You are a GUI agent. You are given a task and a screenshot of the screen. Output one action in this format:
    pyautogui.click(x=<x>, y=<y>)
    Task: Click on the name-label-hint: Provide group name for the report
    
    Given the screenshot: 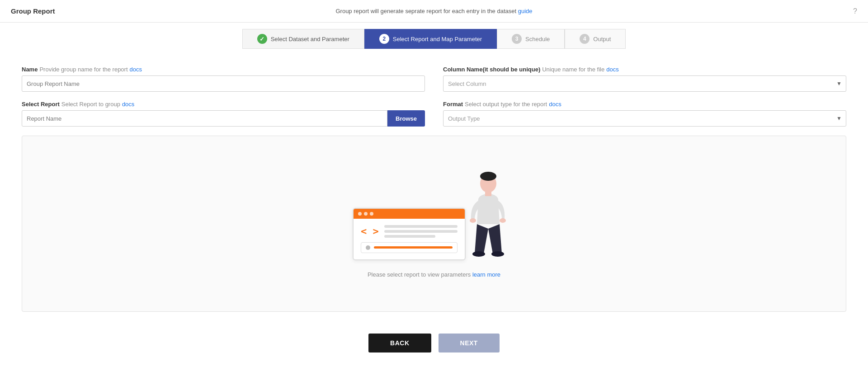 What is the action you would take?
    pyautogui.click(x=83, y=70)
    